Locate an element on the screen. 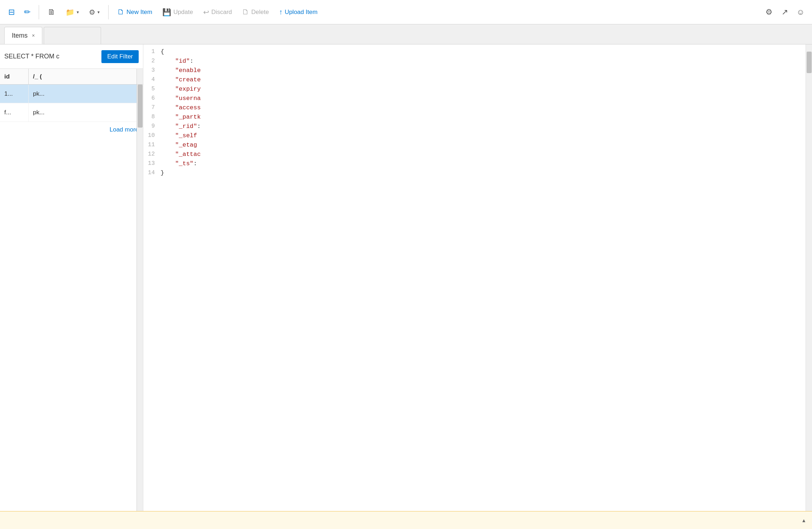 This screenshot has height=529, width=812. delete-label: Delete is located at coordinates (260, 12).